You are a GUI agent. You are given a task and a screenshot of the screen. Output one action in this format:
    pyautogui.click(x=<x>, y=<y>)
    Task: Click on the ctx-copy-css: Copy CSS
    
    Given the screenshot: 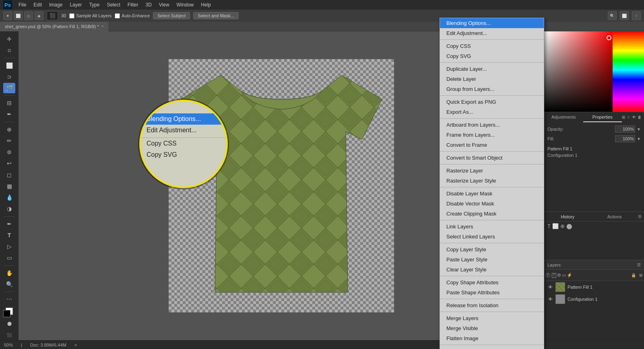 What is the action you would take?
    pyautogui.click(x=492, y=46)
    